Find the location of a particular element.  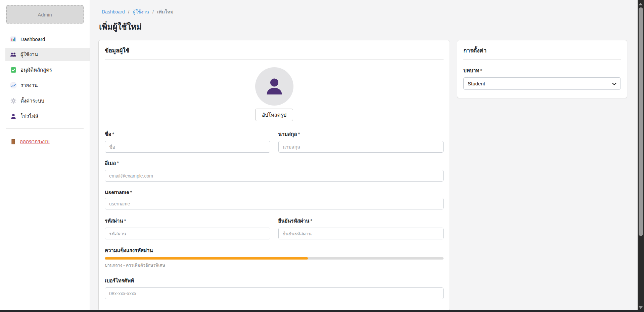

breadcrumb-link-users: ผู้ใช้งาน is located at coordinates (141, 12).